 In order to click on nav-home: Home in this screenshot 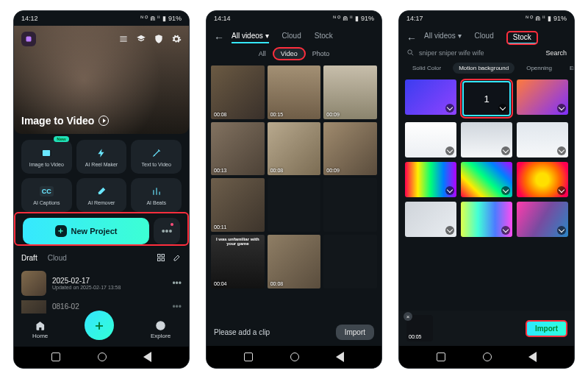, I will do `click(40, 330)`.